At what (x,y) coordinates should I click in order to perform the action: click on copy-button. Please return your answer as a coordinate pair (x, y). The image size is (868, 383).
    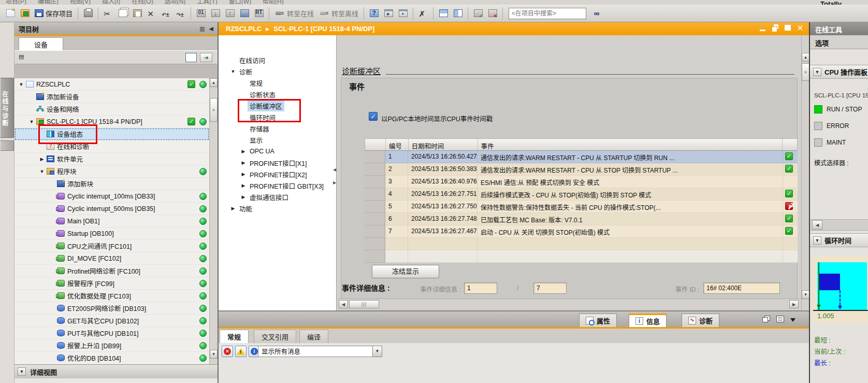
    Looking at the image, I should click on (123, 13).